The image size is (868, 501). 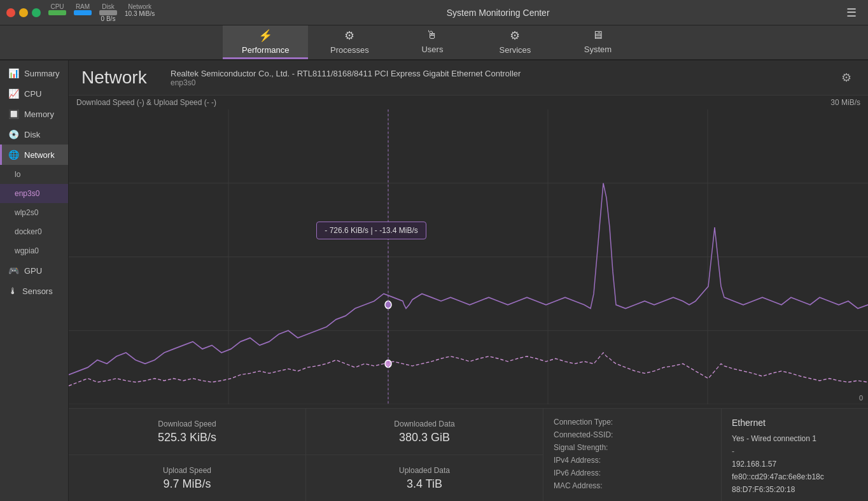 What do you see at coordinates (504, 74) in the screenshot?
I see `device-name: Realtek Semiconductor Co., Ltd. - RTL811…` at bounding box center [504, 74].